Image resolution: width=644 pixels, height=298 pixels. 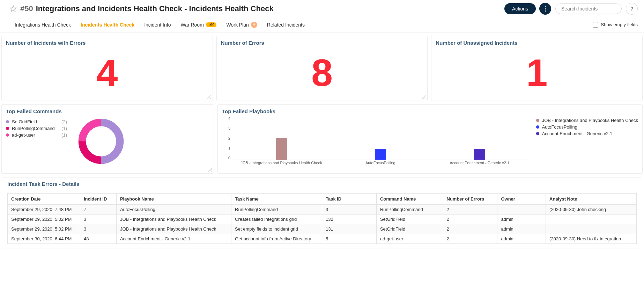 I want to click on table-cell: (2020-09-30) Need to fix integration, so click(x=591, y=239).